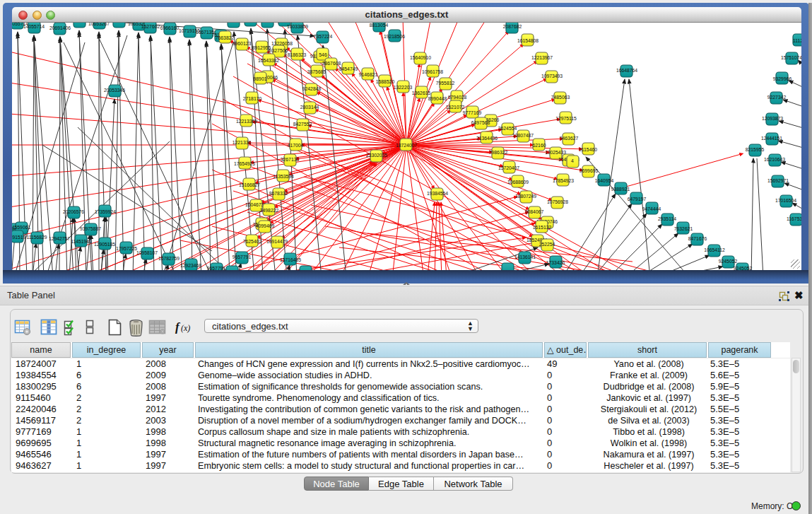 Image resolution: width=812 pixels, height=514 pixels. I want to click on svg-text: 12905185, so click(105, 245).